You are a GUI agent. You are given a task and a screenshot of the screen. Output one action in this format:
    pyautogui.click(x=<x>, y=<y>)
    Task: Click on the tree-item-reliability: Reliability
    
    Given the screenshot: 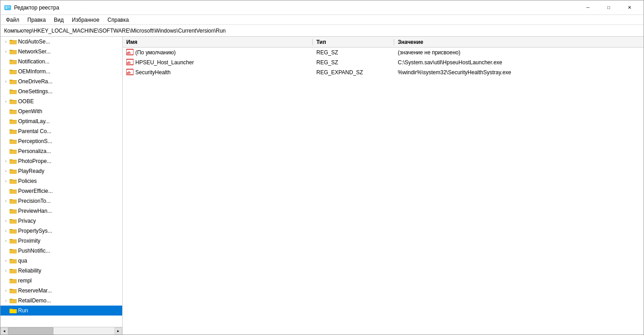 What is the action you would take?
    pyautogui.click(x=62, y=271)
    